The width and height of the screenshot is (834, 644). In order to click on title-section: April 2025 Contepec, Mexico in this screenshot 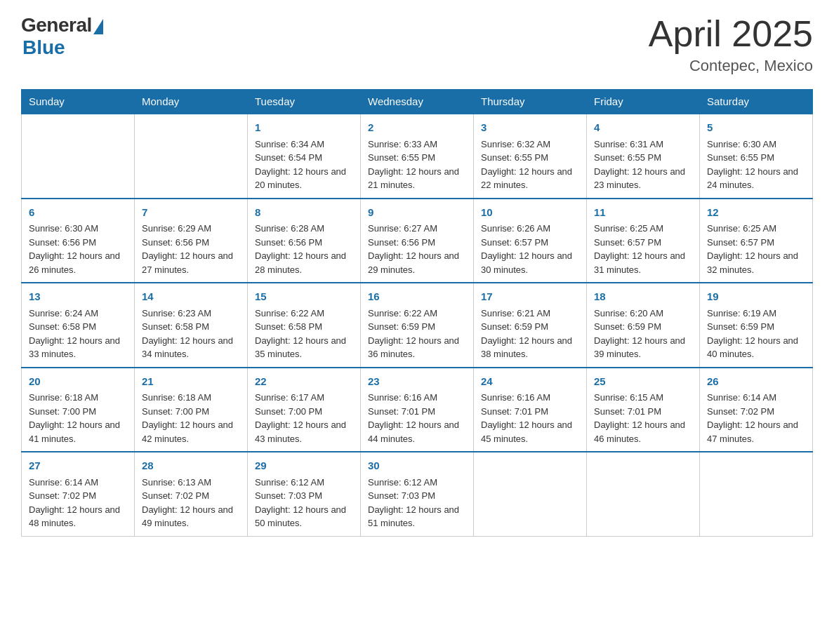, I will do `click(731, 45)`.